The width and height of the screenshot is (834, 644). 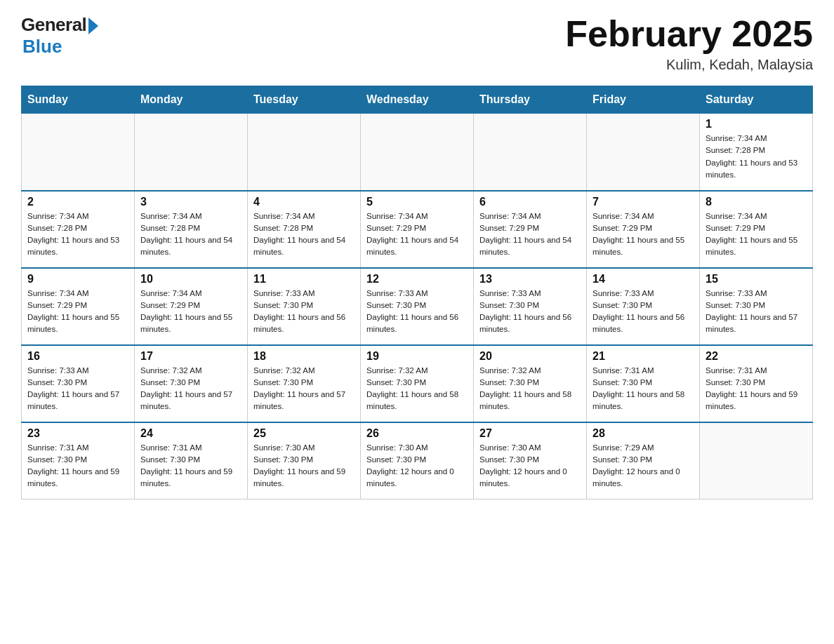 I want to click on calendar-week-row: 16Sunrise: 7:33 AMSunset: 7:30 PMDayligh…, so click(x=417, y=384).